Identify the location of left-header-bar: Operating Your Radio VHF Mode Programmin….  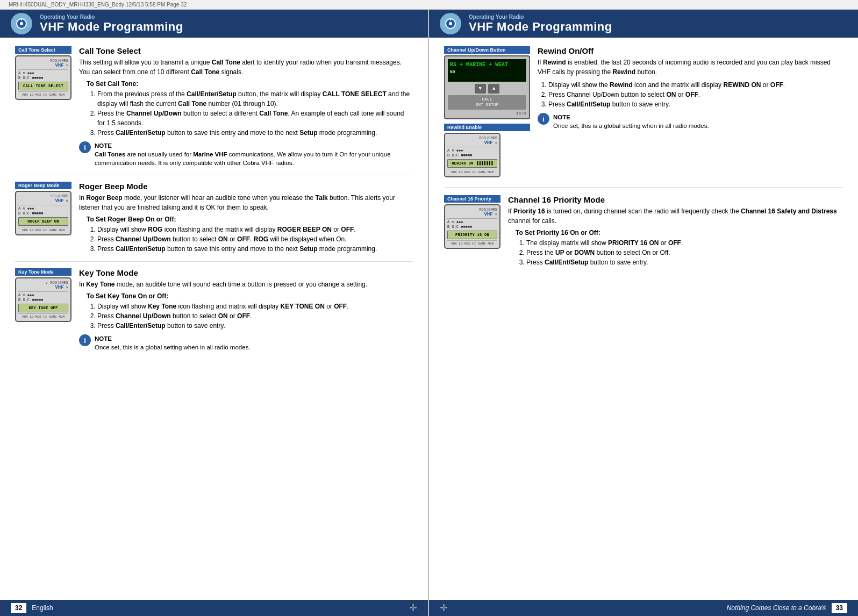
(214, 24).